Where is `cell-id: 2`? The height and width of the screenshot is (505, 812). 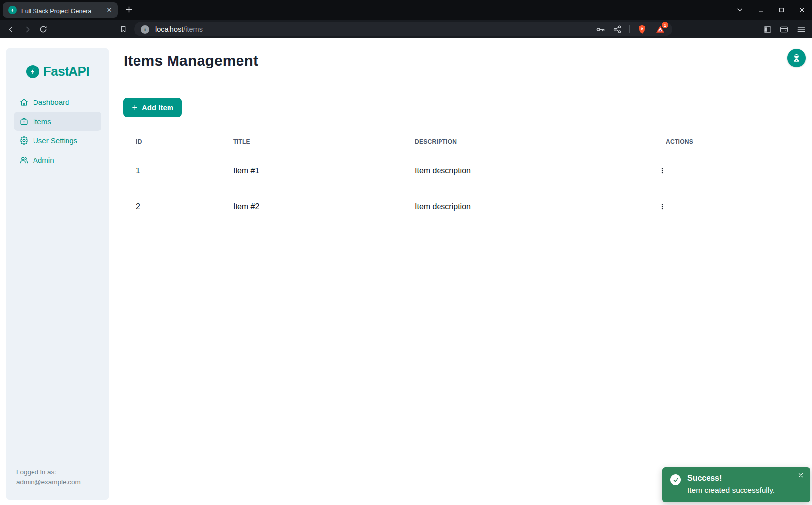 cell-id: 2 is located at coordinates (171, 207).